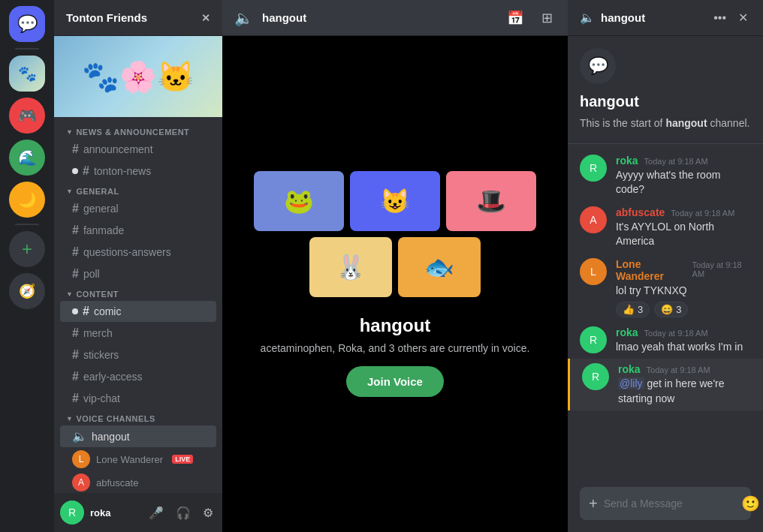 This screenshot has height=532, width=763. I want to click on hangout-description: This is the start of hangout channel., so click(665, 124).